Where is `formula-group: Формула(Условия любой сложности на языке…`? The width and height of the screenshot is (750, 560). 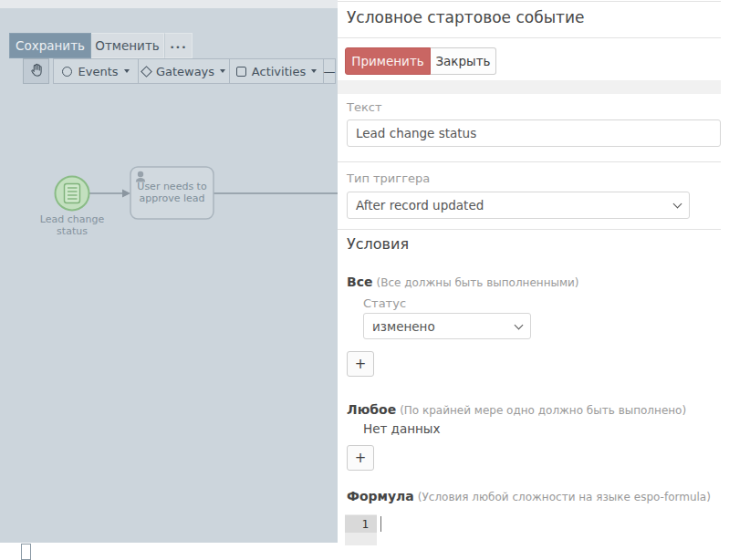
formula-group: Формула(Условия любой сложности на языке… is located at coordinates (529, 496).